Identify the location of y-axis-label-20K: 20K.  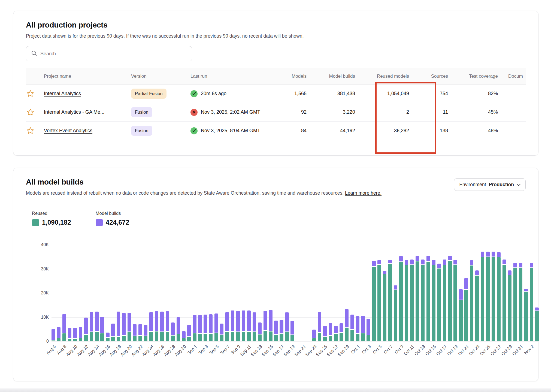
(41, 293).